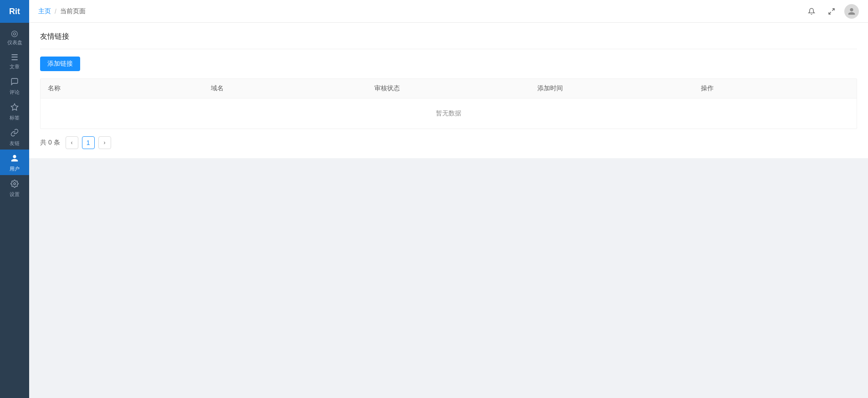 Image resolution: width=868 pixels, height=398 pixels. I want to click on sidebar-item-articles: ☰ 文章, so click(15, 61).